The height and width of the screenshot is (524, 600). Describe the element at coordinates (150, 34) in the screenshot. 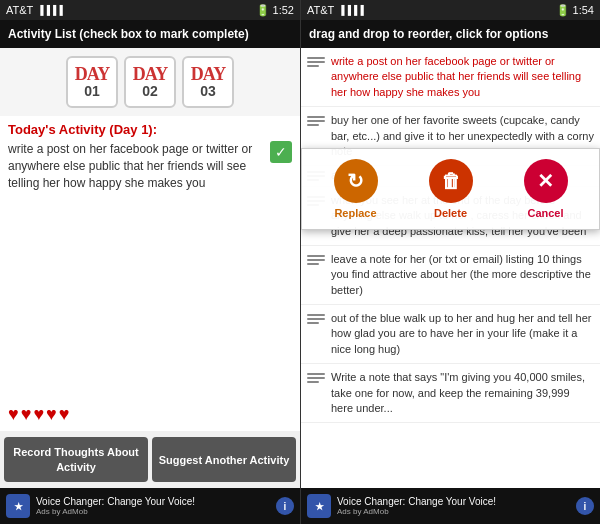

I see `left-top-bar: Activity List (check box to mark complet…` at that location.